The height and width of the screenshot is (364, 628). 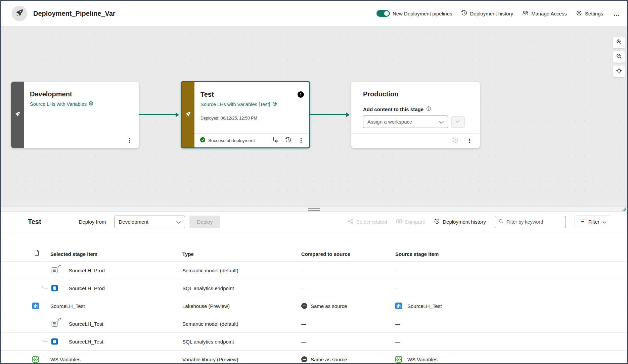 I want to click on compare-label: Compare, so click(x=415, y=222).